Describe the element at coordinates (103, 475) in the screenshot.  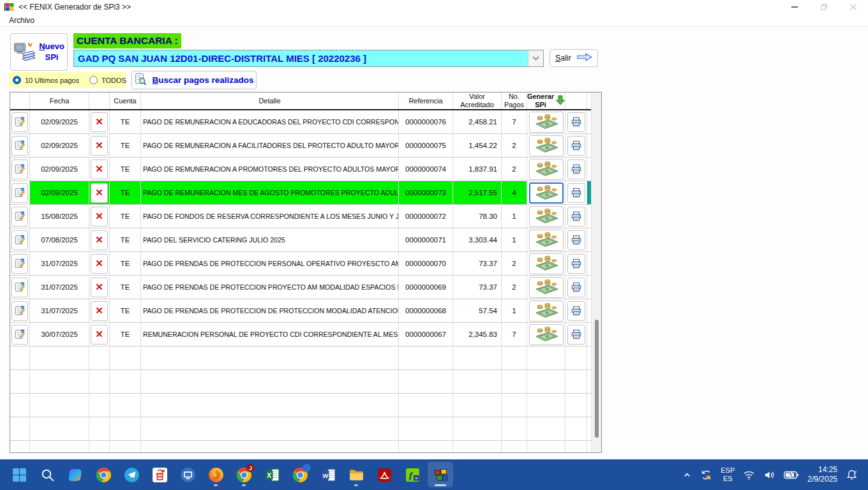
I see `chrome-icon` at that location.